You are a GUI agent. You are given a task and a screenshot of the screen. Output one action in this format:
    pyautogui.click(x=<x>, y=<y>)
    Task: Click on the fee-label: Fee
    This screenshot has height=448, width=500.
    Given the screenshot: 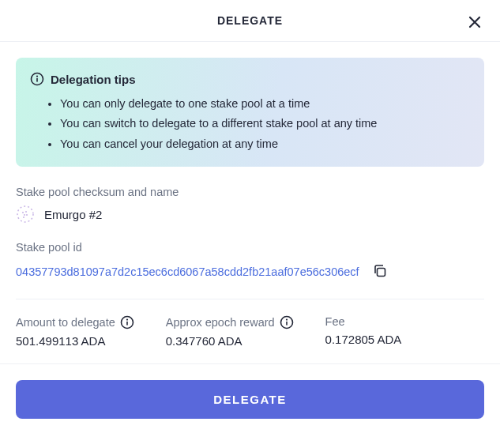 What is the action you would take?
    pyautogui.click(x=335, y=322)
    